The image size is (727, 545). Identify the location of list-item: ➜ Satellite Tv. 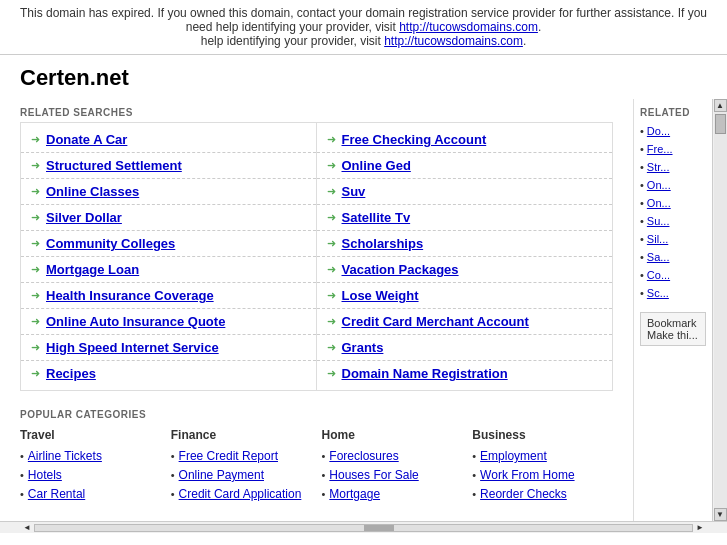
(465, 218).